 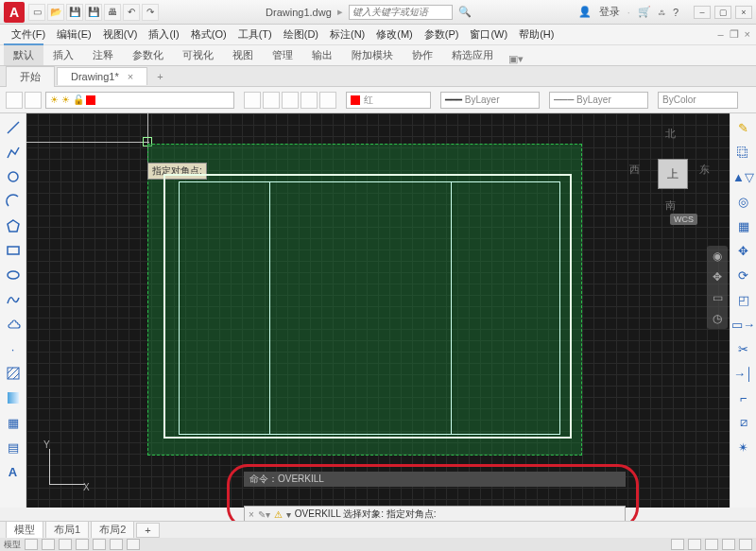 I want to click on text-icon: A, so click(x=13, y=472).